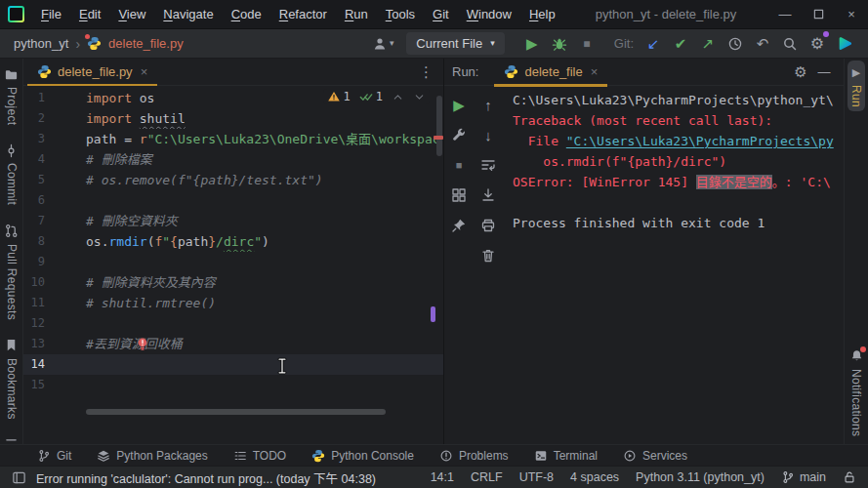 The height and width of the screenshot is (488, 868). Describe the element at coordinates (246, 14) in the screenshot. I see `menu-code: Code` at that location.